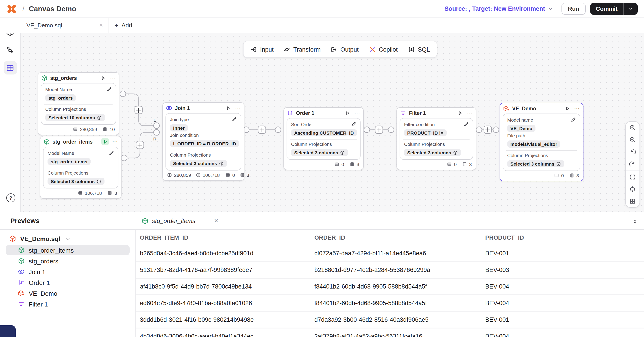 Image resolution: width=644 pixels, height=337 pixels. Describe the element at coordinates (522, 128) in the screenshot. I see `field-value-pill: VE_Demo` at that location.